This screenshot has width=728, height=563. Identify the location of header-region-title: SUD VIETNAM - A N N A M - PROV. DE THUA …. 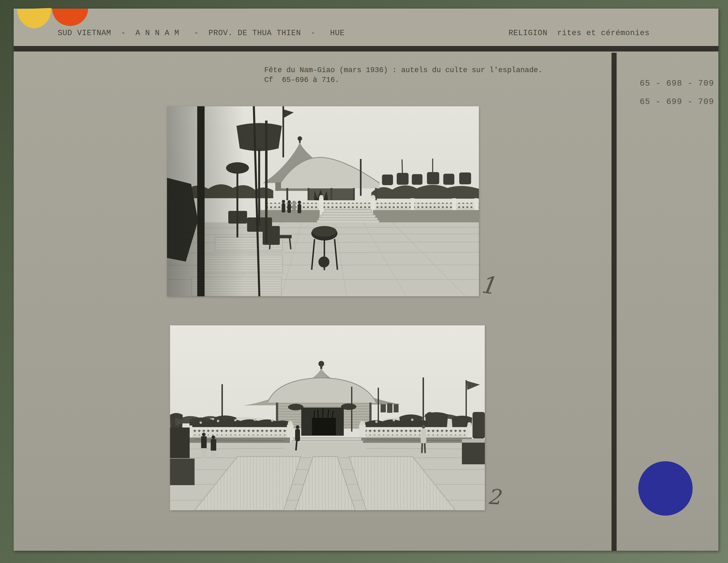
(201, 33).